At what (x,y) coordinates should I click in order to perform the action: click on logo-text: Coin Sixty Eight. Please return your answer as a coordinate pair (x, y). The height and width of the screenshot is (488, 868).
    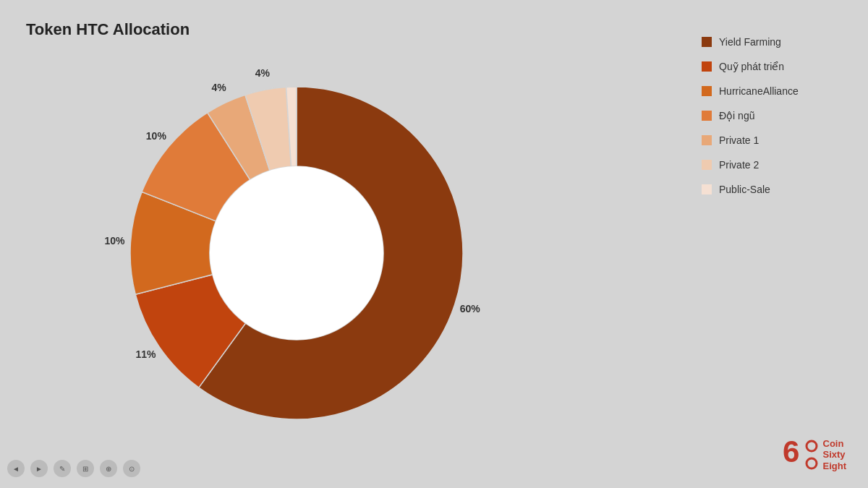
    Looking at the image, I should click on (835, 455).